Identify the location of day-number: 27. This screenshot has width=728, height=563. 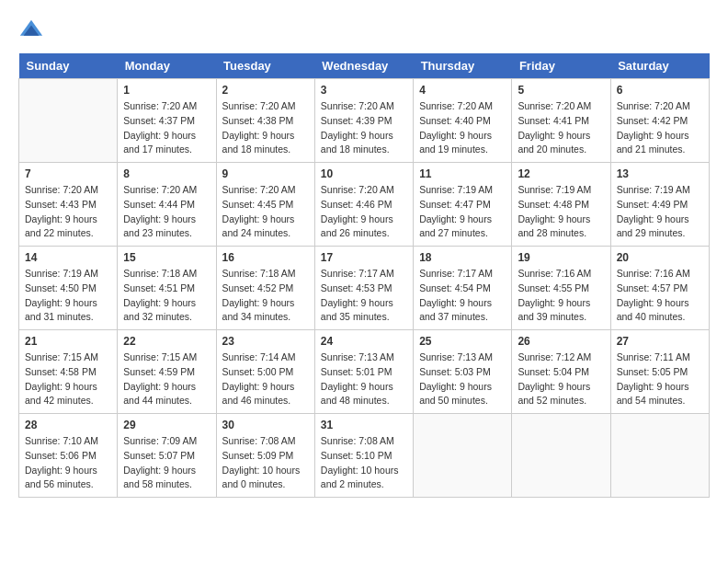
(660, 341).